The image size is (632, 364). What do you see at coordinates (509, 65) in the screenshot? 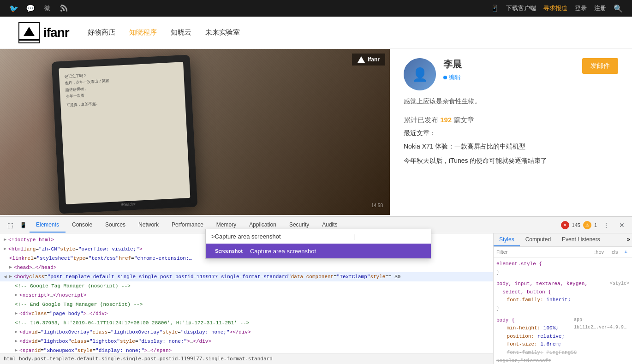
I see `author-name: 李晨` at bounding box center [509, 65].